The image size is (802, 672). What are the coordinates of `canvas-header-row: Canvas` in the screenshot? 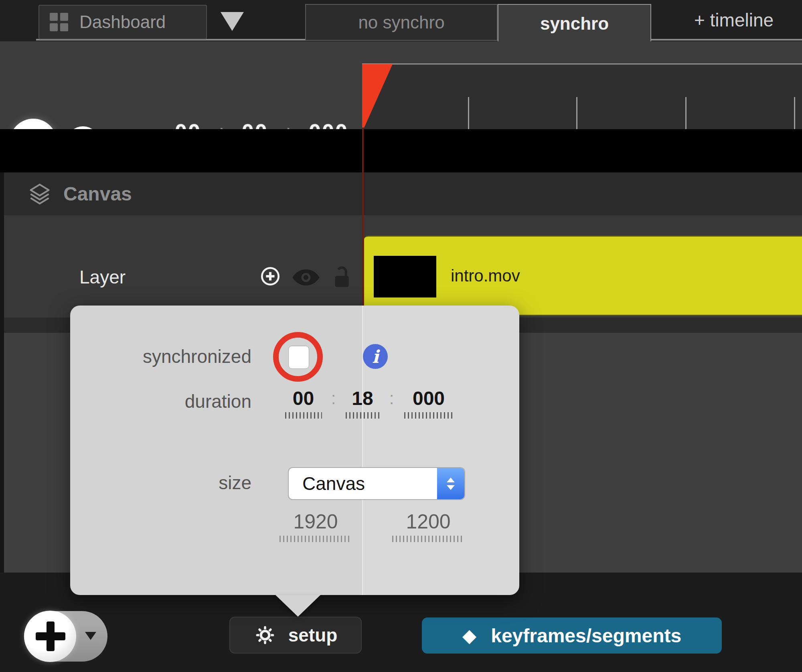 It's located at (401, 194).